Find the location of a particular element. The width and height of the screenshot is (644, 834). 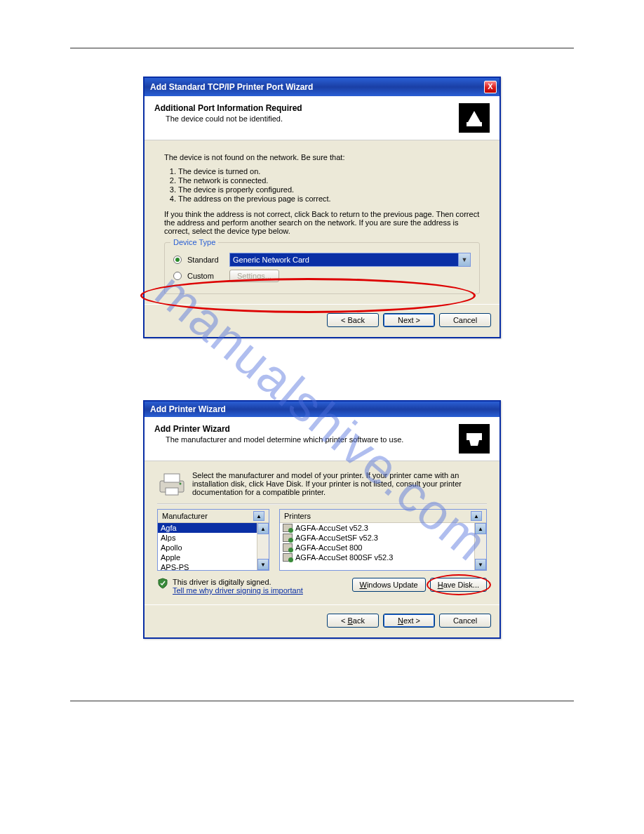

printers-header: Printers is located at coordinates (297, 516).